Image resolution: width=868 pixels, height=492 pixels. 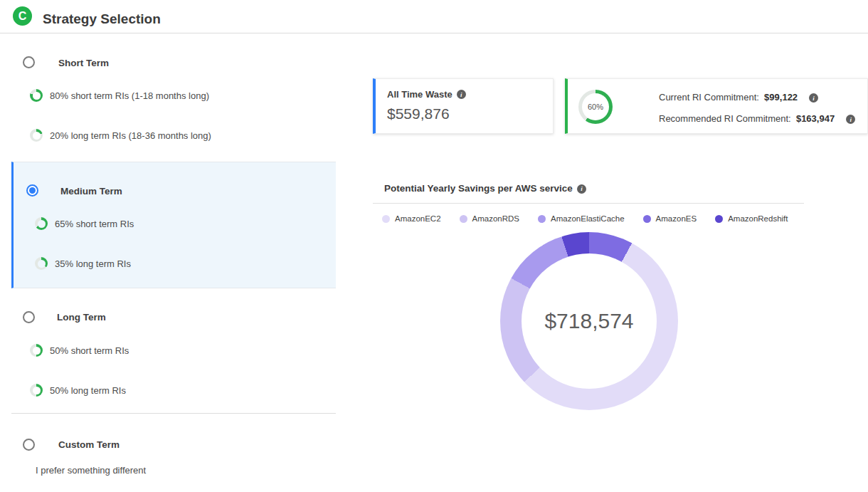 I want to click on header-divider, so click(x=434, y=33).